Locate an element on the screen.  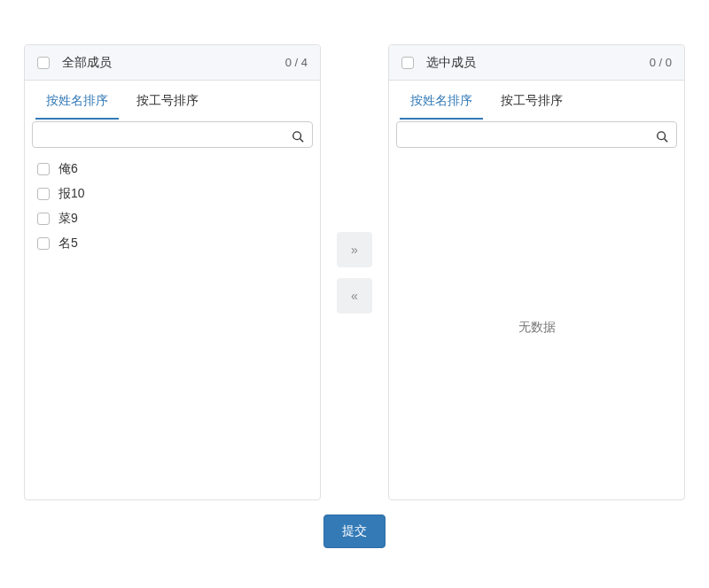
chevron-double-right-icon: » is located at coordinates (354, 250).